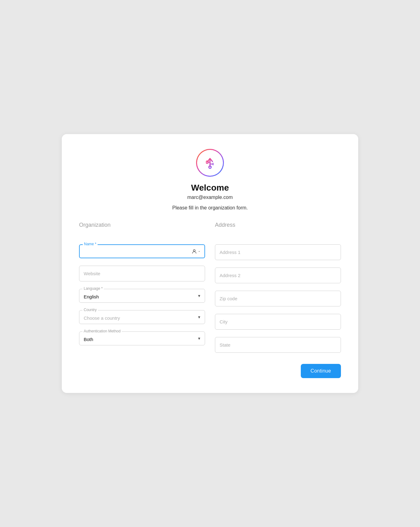 The height and width of the screenshot is (527, 420). What do you see at coordinates (278, 225) in the screenshot?
I see `address-column-title: Address` at bounding box center [278, 225].